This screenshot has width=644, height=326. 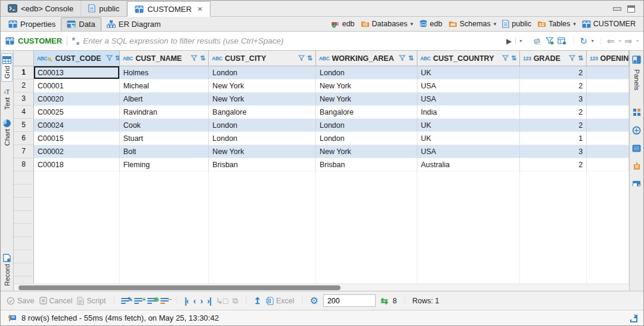 What do you see at coordinates (553, 99) in the screenshot?
I see `grid-cell: 3` at bounding box center [553, 99].